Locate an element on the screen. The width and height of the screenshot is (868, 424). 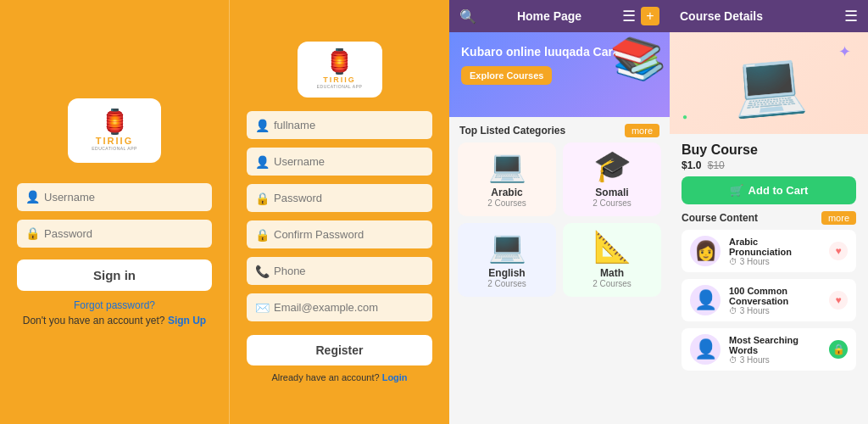
confirm-password-group: 🔒 is located at coordinates (339, 234).